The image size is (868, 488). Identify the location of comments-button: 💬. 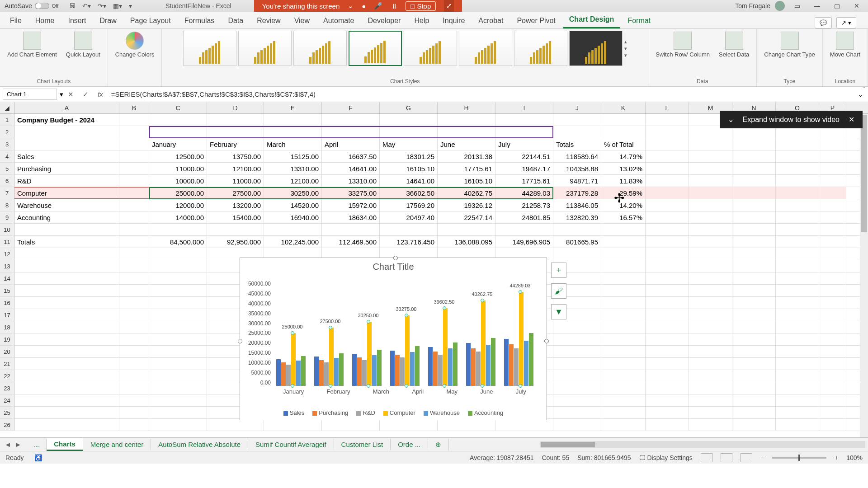
(823, 23).